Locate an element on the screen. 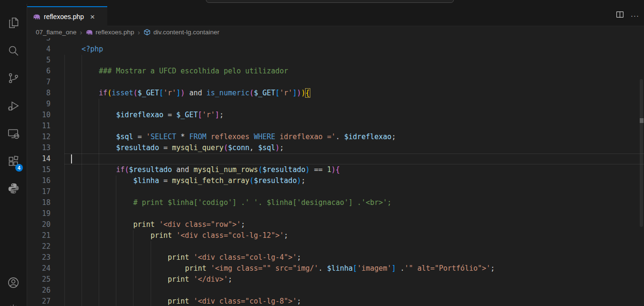 This screenshot has width=644, height=306. code-text: $idreflexao = $_GET['r']; is located at coordinates (144, 115).